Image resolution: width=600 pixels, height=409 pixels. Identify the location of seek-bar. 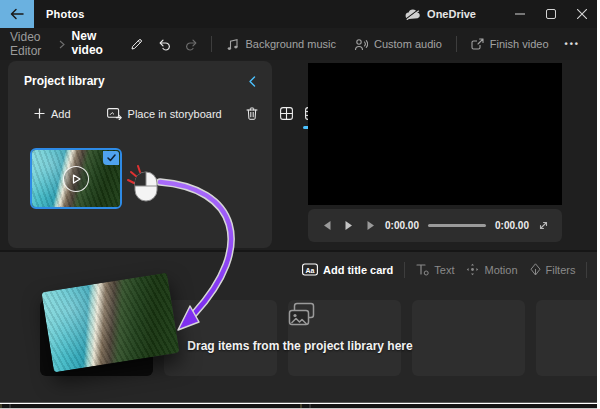
(457, 226).